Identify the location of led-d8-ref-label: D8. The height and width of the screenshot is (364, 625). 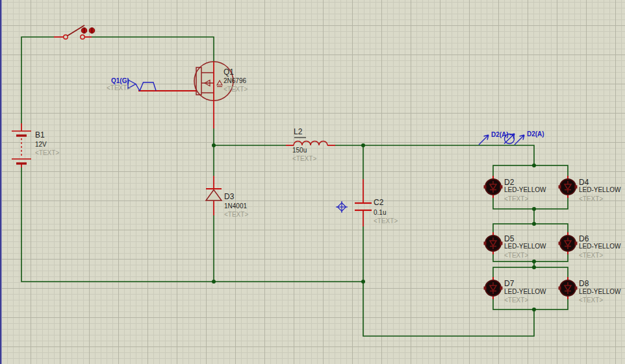
(583, 284).